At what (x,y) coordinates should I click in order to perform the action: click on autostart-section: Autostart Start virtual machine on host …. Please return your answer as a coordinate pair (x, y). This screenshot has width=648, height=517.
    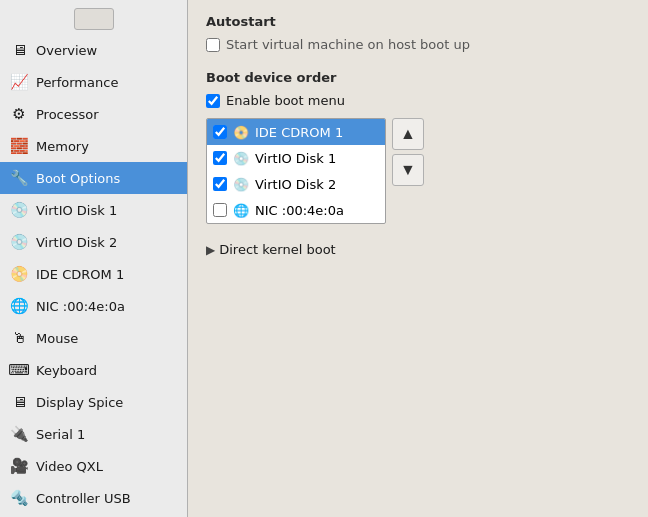
    Looking at the image, I should click on (418, 33).